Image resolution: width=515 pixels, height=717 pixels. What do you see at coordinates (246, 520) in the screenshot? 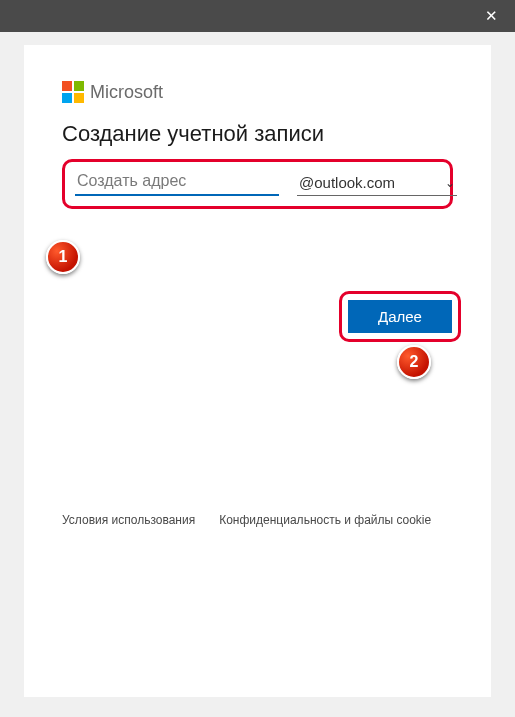
I see `footer-links: Условия использования Конфиденциальность…` at bounding box center [246, 520].